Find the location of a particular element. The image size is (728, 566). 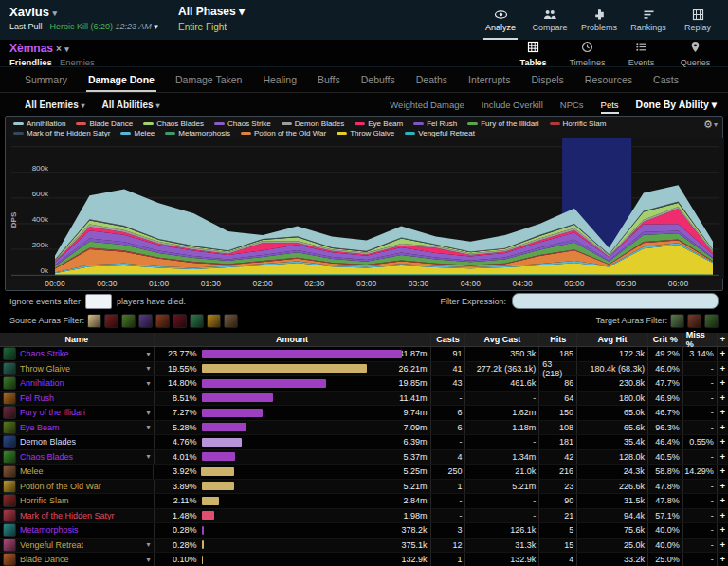

deaths-count-input is located at coordinates (99, 301).